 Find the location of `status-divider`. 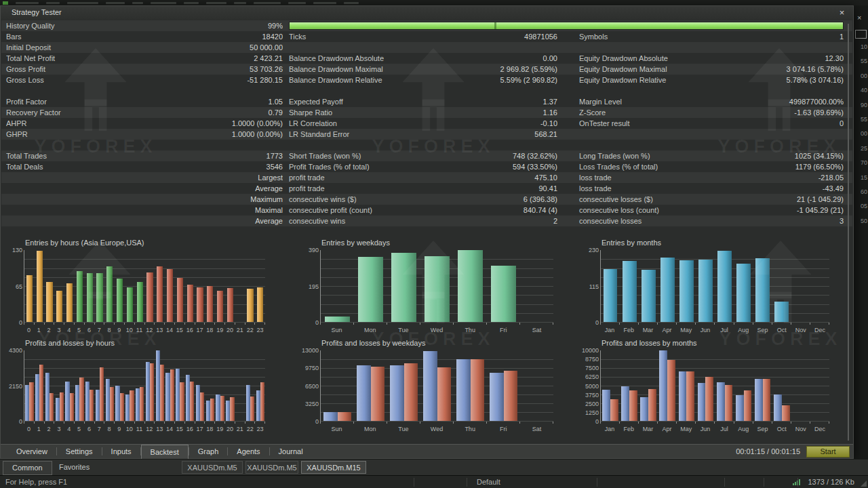

status-divider is located at coordinates (797, 483).